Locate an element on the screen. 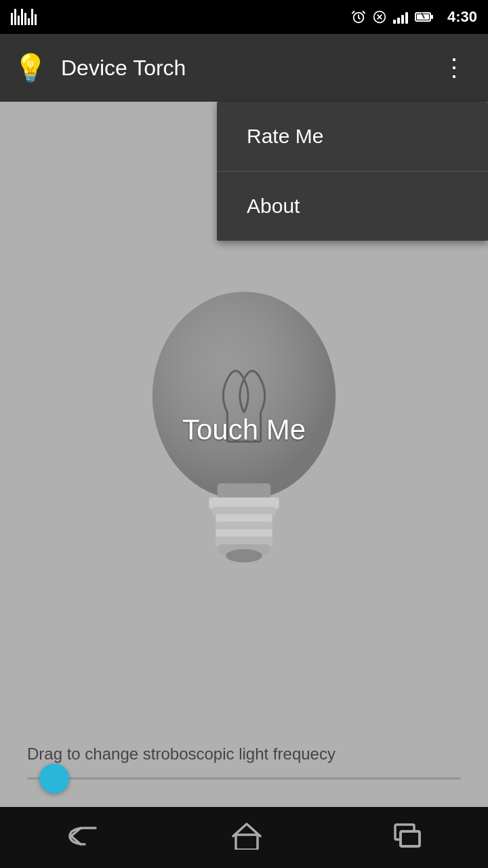 The width and height of the screenshot is (488, 868). status-bar: 4:30 is located at coordinates (244, 17).